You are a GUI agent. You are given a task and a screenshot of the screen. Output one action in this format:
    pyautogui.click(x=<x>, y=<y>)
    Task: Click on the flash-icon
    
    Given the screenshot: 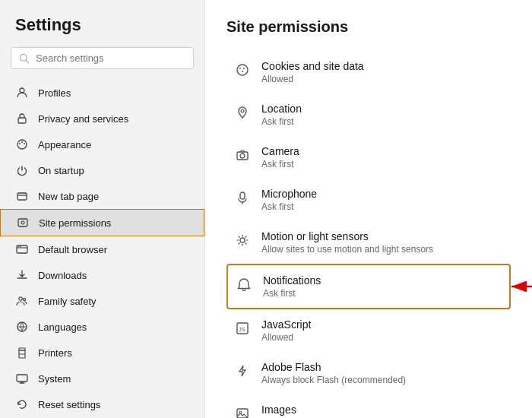 What is the action you would take?
    pyautogui.click(x=242, y=371)
    